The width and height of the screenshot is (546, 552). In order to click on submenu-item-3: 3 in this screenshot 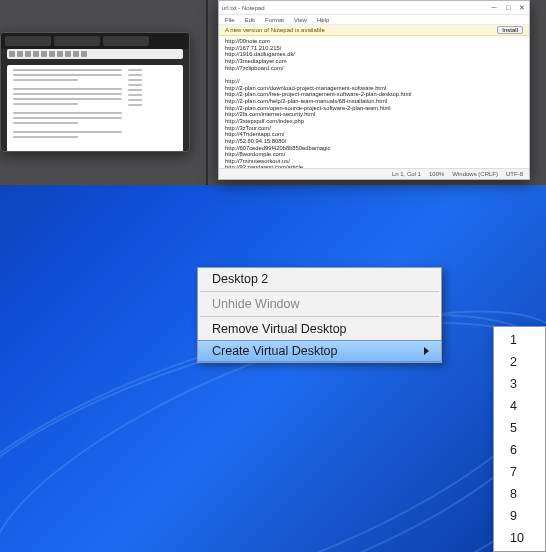, I will do `click(520, 384)`.